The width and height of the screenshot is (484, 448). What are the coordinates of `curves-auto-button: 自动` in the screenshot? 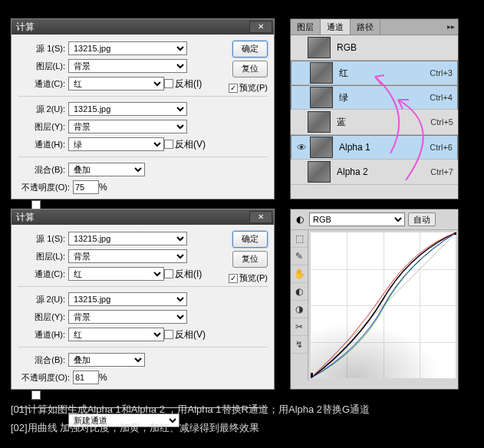 It's located at (422, 219).